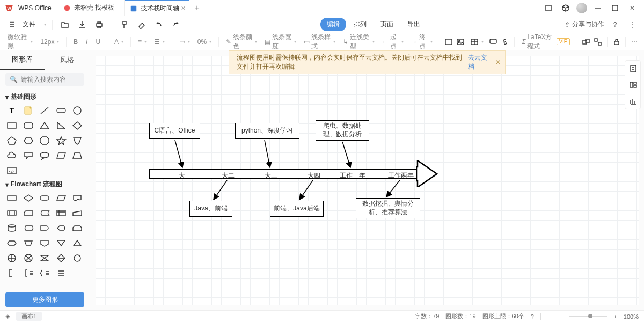 The width and height of the screenshot is (644, 322). I want to click on latex-button: Σ LaTeX方程式 VIP, so click(545, 42).